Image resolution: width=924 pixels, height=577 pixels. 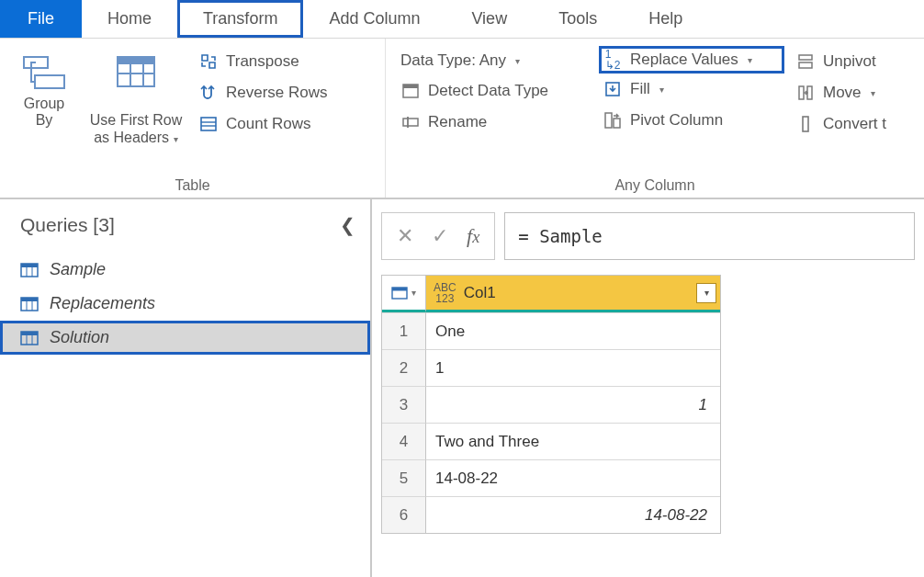 What do you see at coordinates (457, 122) in the screenshot?
I see `rename-label: Rename` at bounding box center [457, 122].